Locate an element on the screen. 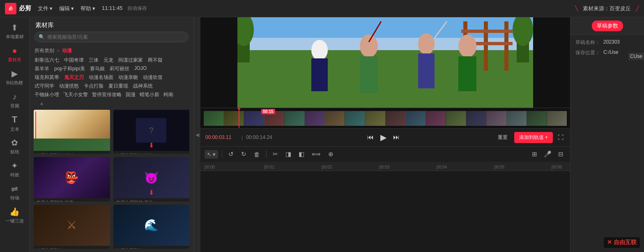 Image resolution: width=644 pixels, height=252 pixels. right-tool-mic: 🎤 is located at coordinates (548, 154).